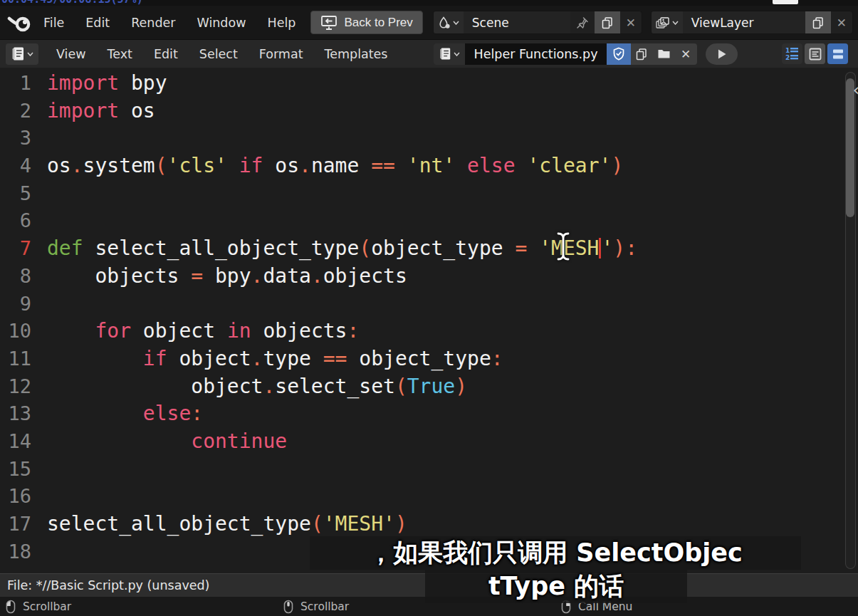  What do you see at coordinates (792, 54) in the screenshot?
I see `line-numbers-toggle: 1 2` at bounding box center [792, 54].